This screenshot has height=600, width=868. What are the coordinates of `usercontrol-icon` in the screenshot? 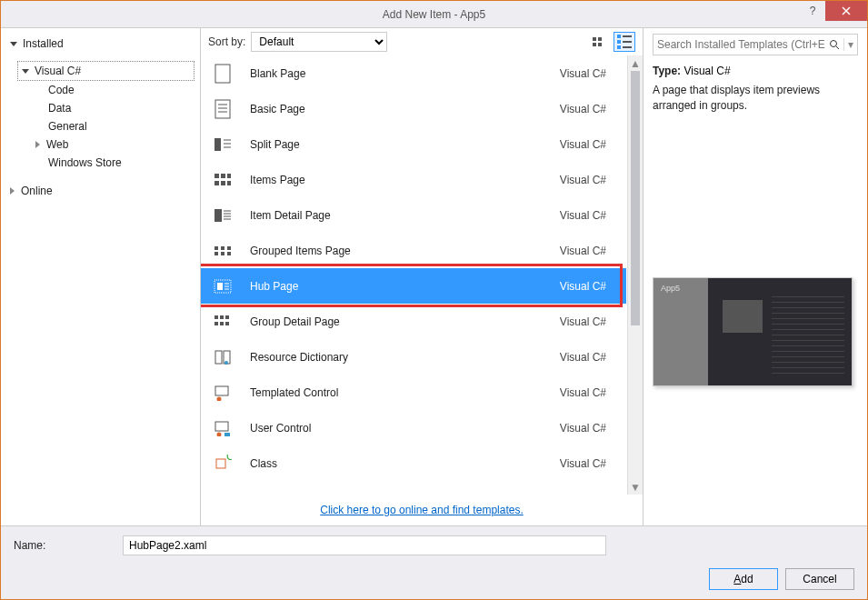 It's located at (223, 428).